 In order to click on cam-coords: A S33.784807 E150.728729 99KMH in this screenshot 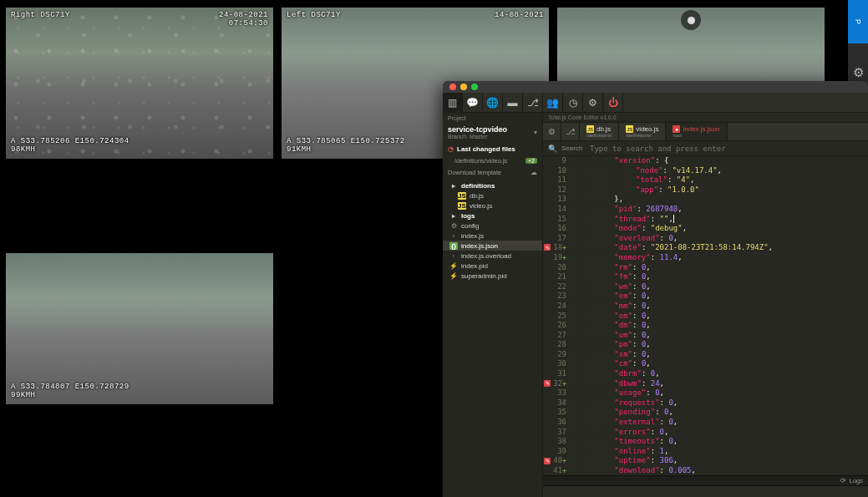, I will do `click(70, 391)`.